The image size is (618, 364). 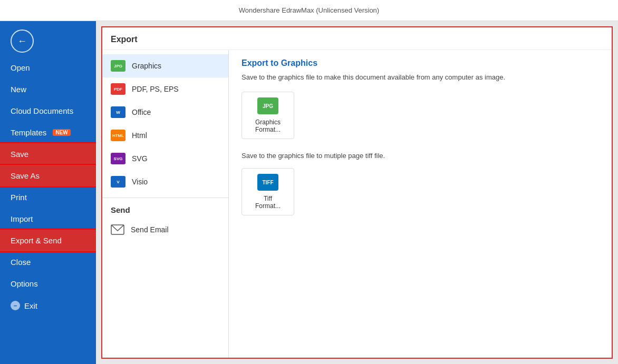 What do you see at coordinates (118, 66) in the screenshot?
I see `jpg-icon: JPG` at bounding box center [118, 66].